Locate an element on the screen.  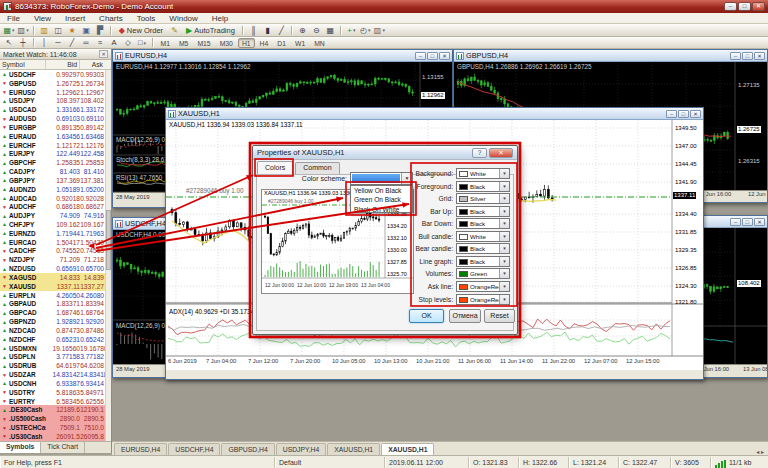
horizontal-line-icon: ─ is located at coordinates (58, 42).